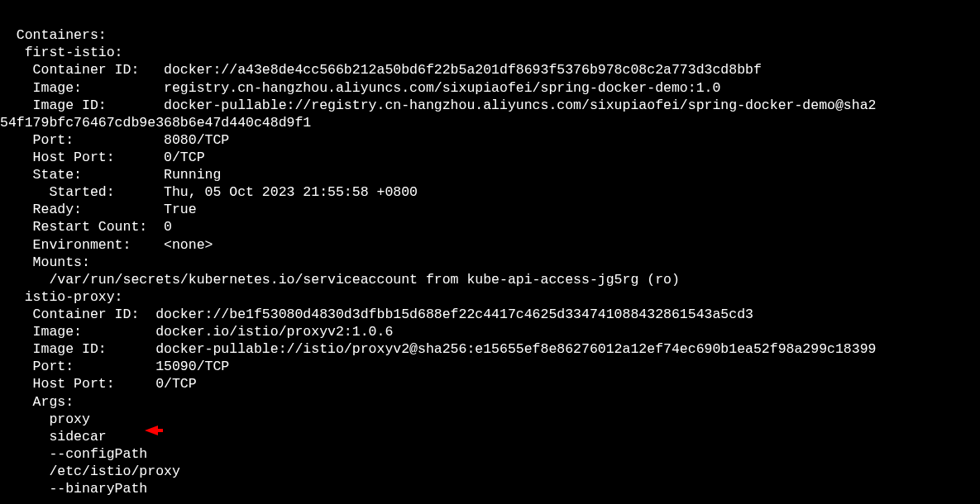 The image size is (980, 504). Describe the element at coordinates (45, 263) in the screenshot. I see `line-14: Mounts:` at that location.